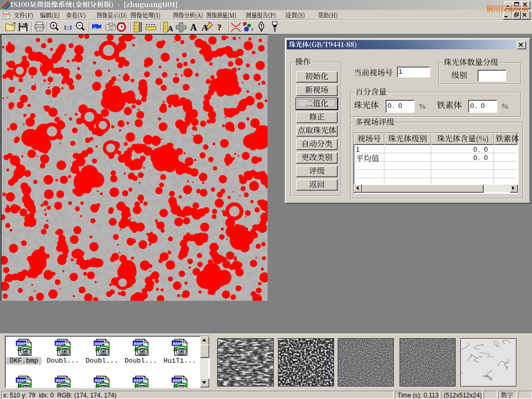  What do you see at coordinates (7, 14) in the screenshot?
I see `svg-text: DOC` at bounding box center [7, 14].